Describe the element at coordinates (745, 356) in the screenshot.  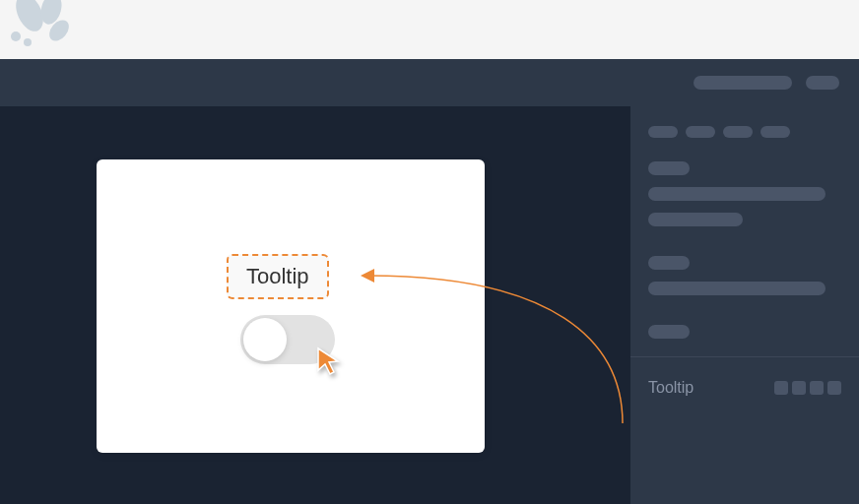
I see `sidebar-divider` at that location.